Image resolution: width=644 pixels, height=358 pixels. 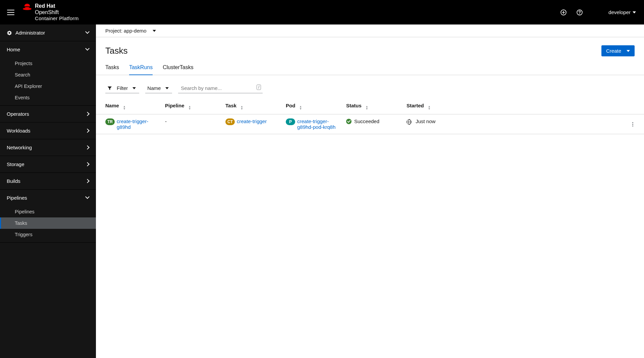 I want to click on add-icon, so click(x=564, y=12).